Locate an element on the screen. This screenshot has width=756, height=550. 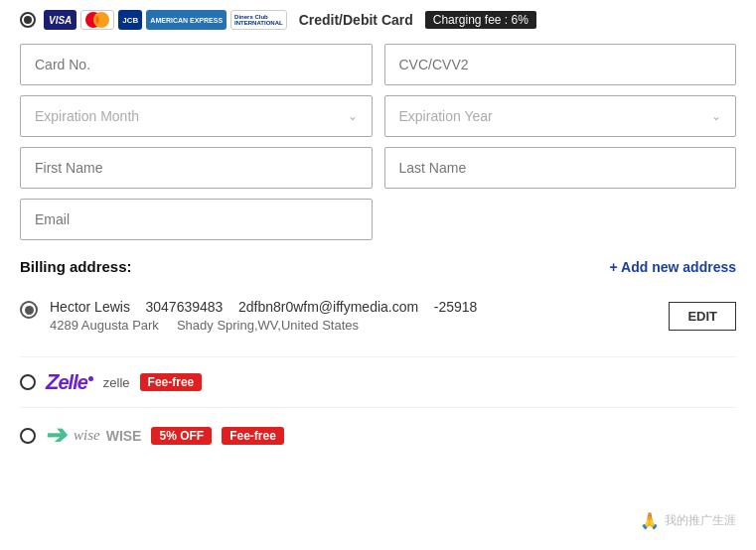
jcb-logo: JCB is located at coordinates (130, 20).